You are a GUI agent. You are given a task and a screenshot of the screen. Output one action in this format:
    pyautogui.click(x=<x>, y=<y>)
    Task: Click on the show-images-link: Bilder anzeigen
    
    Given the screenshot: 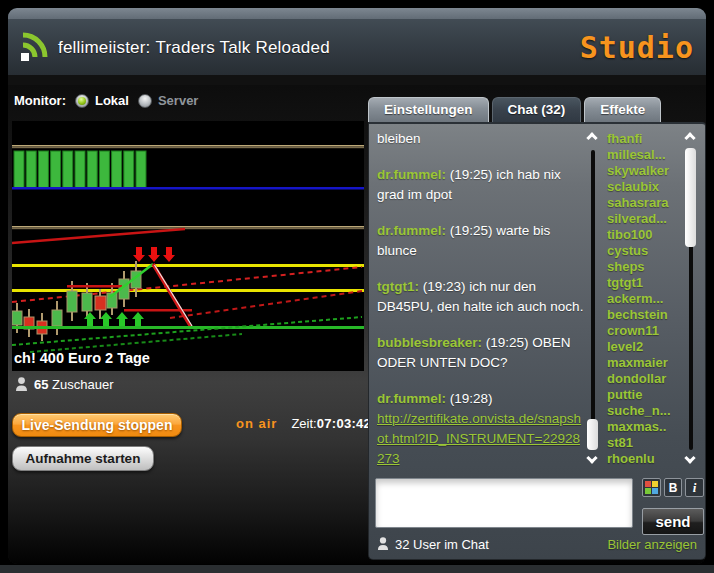 What is the action you would take?
    pyautogui.click(x=652, y=544)
    